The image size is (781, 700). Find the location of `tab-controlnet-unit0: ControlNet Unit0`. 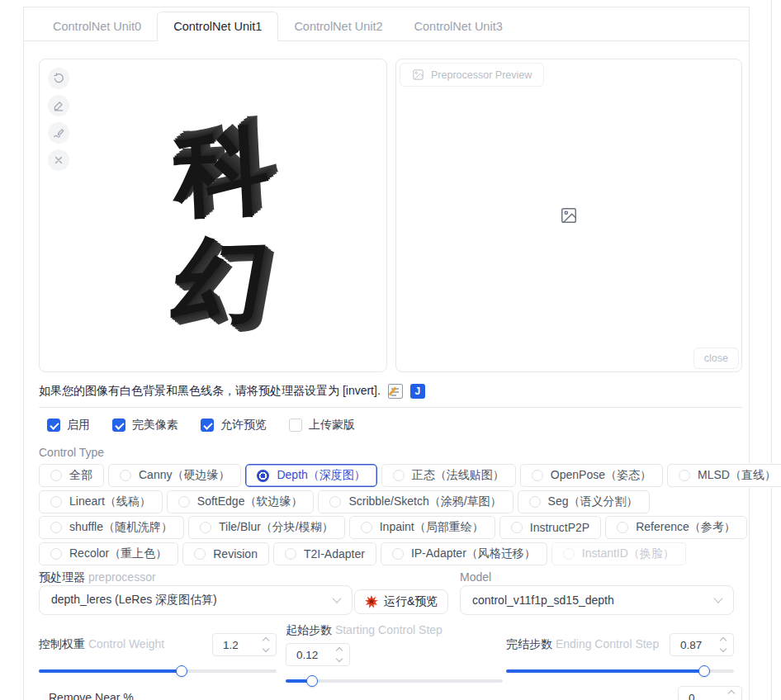

tab-controlnet-unit0: ControlNet Unit0 is located at coordinates (97, 26).